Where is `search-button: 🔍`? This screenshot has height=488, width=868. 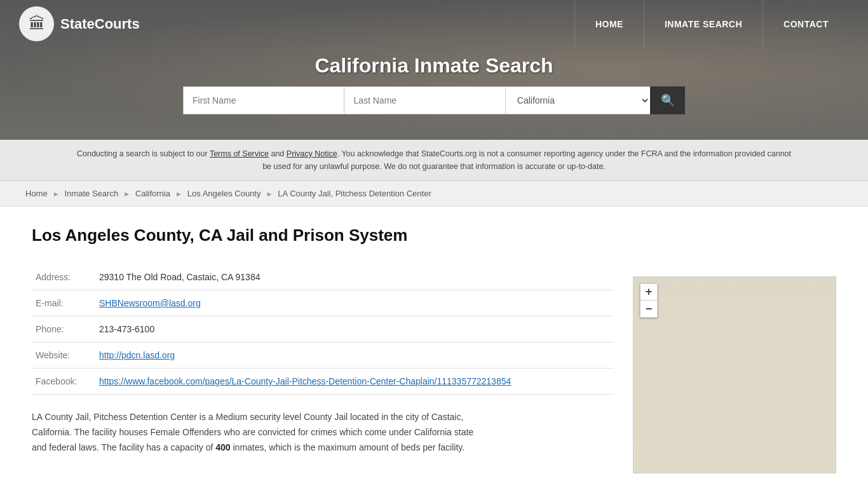 search-button: 🔍 is located at coordinates (667, 100).